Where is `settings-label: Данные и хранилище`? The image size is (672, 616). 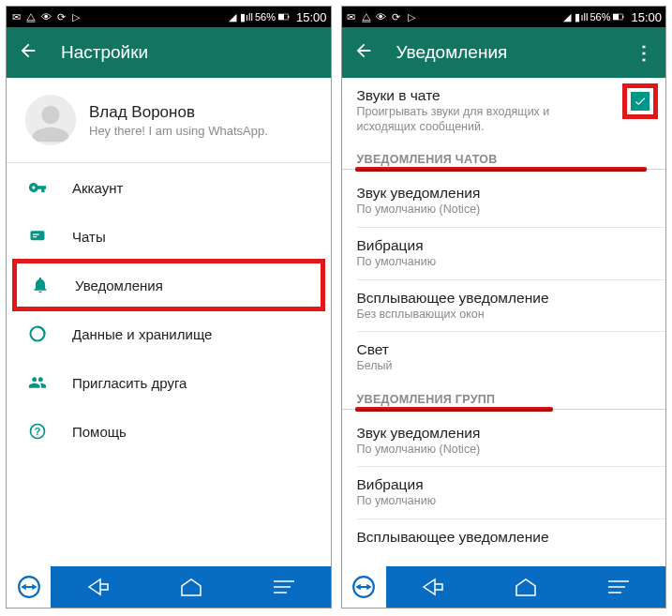
settings-label: Данные и хранилище is located at coordinates (142, 334).